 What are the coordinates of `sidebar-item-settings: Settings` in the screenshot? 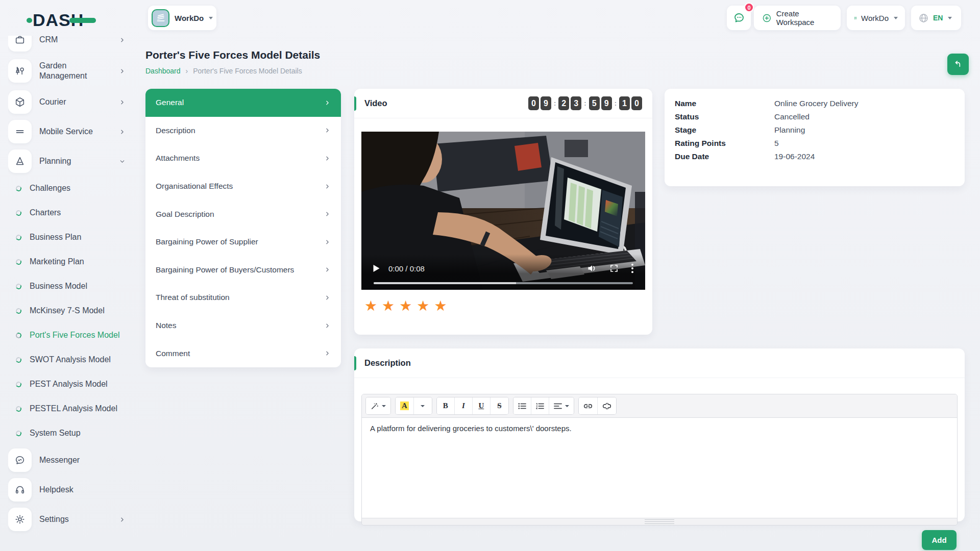 It's located at (74, 519).